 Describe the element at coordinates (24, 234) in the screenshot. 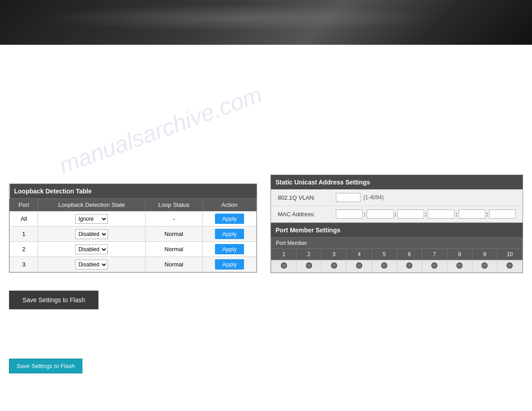

I see `loopback-port-1: 1` at that location.